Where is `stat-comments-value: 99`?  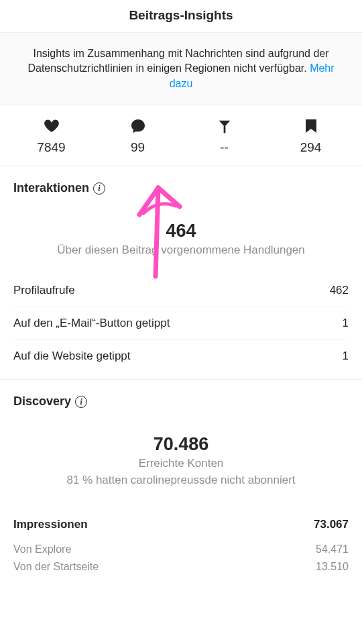 stat-comments-value: 99 is located at coordinates (138, 148).